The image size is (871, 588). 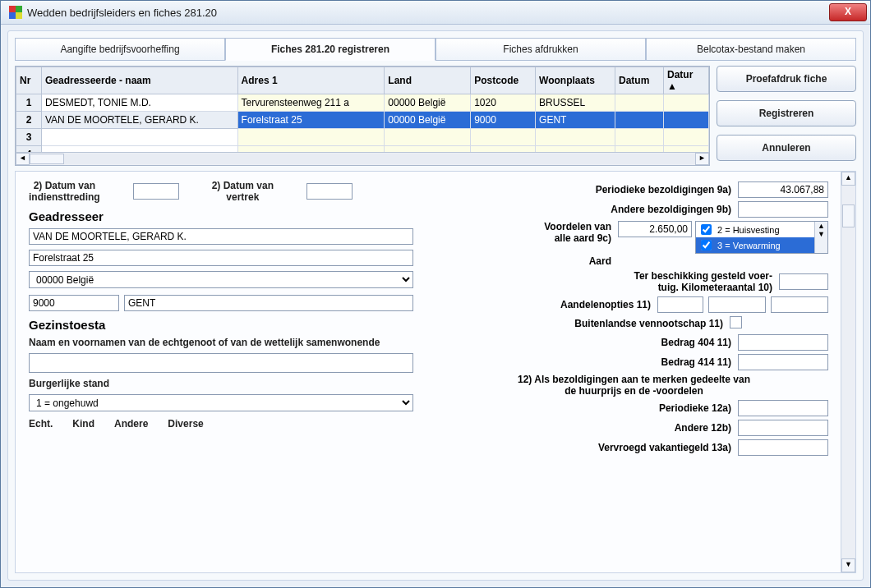 I want to click on action-buttons: Proefafdruk fiche Registreren Annuleren, so click(x=786, y=116).